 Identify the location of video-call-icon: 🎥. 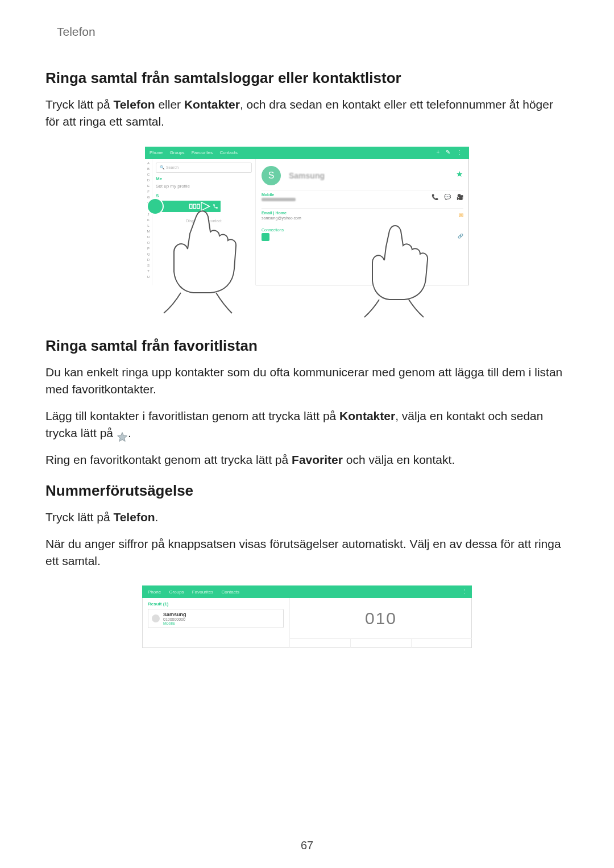
(460, 197).